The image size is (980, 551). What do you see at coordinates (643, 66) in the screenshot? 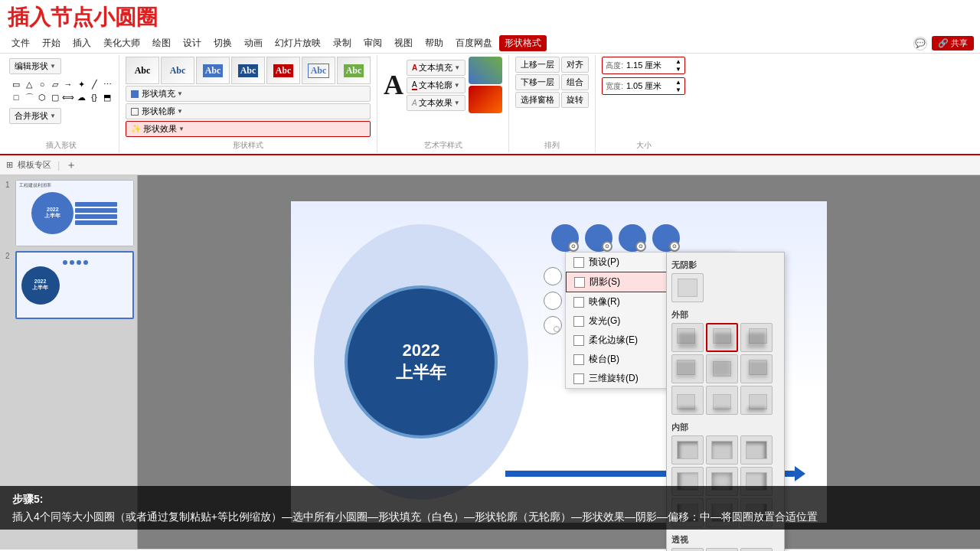
I see `height-input-row: 高度: 1.15 厘米 ▲ ▼` at bounding box center [643, 66].